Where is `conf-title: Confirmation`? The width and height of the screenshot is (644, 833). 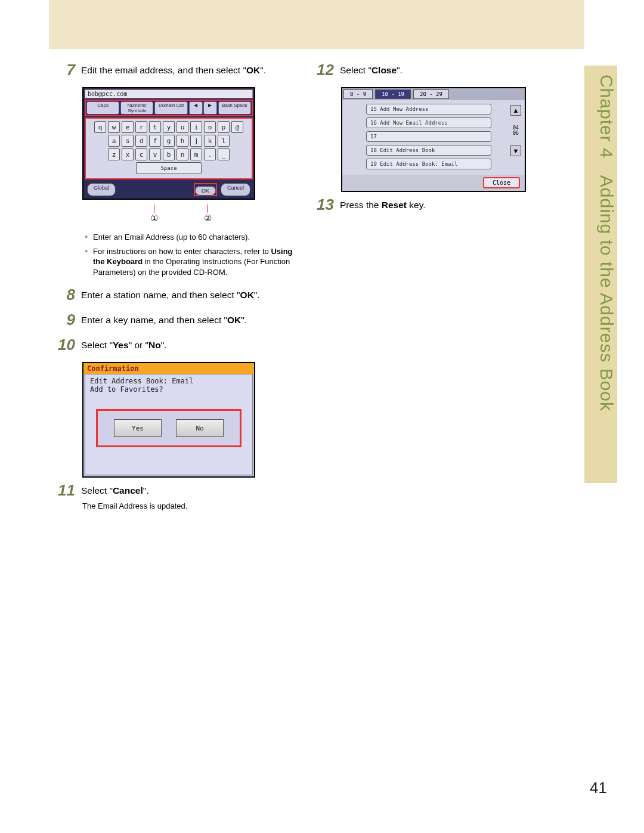 conf-title: Confirmation is located at coordinates (169, 368).